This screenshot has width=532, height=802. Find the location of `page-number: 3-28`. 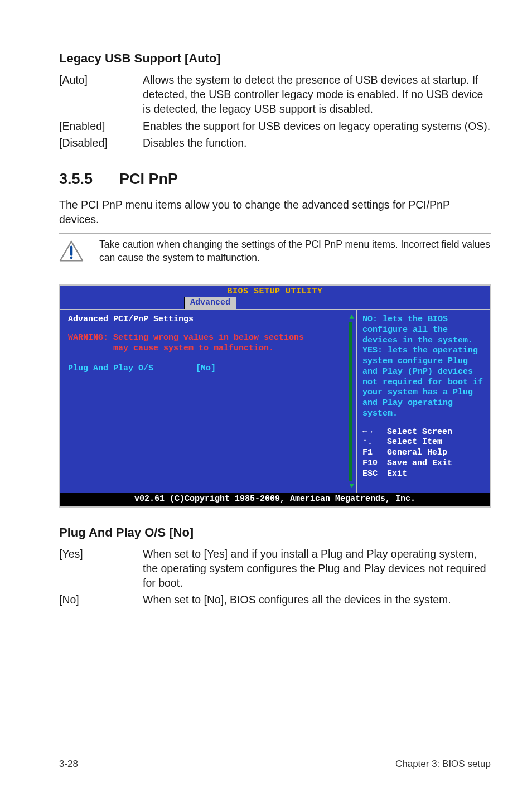

page-number: 3-28 is located at coordinates (69, 764).